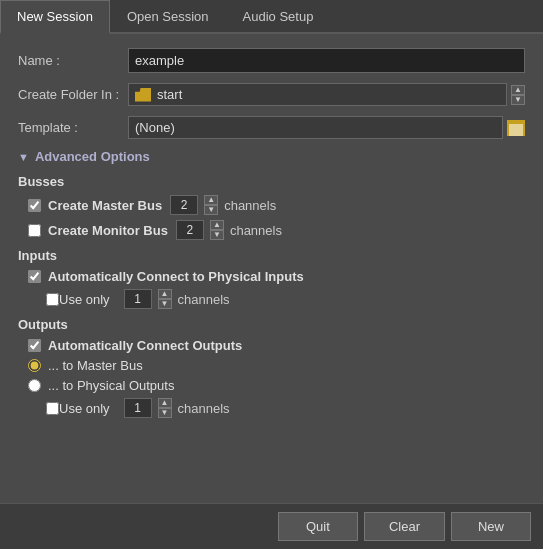  What do you see at coordinates (217, 235) in the screenshot?
I see `monitor-bus-spin-down: ▼` at bounding box center [217, 235].